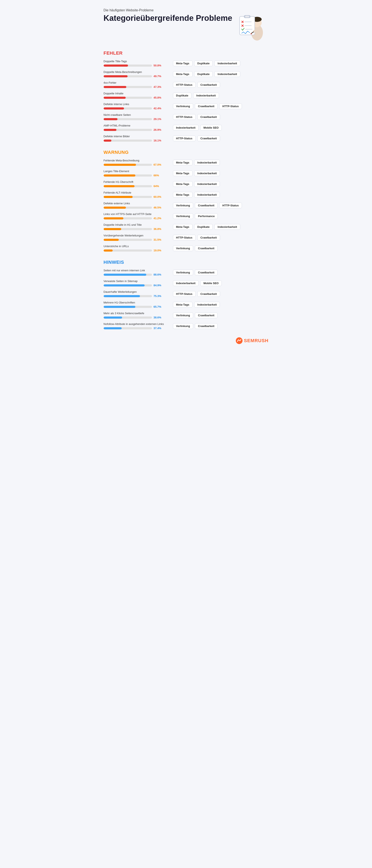 Image resolution: width=372 pixels, height=868 pixels. I want to click on item-left: AMP-HTML-Probleme26.9%, so click(136, 128).